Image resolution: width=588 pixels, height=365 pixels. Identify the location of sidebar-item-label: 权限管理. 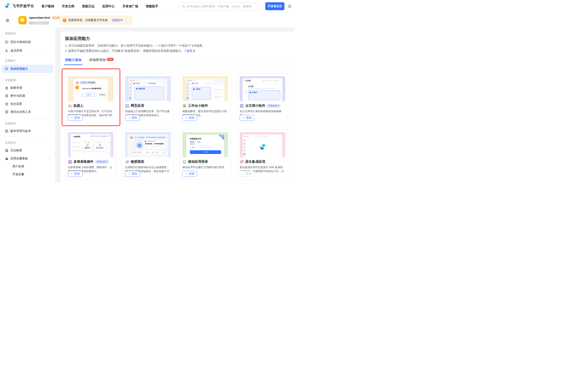
(16, 88).